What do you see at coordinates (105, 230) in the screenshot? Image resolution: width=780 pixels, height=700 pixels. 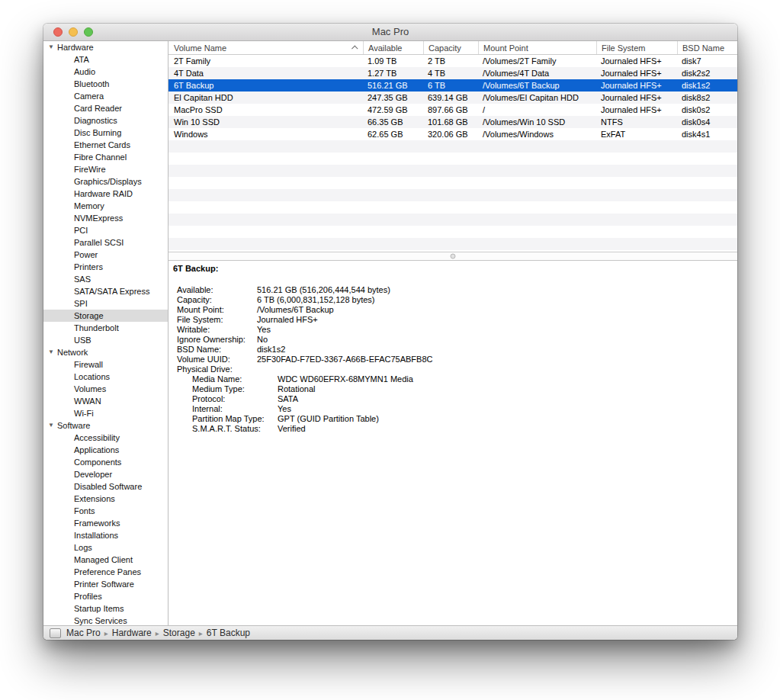 I see `sidebar-item-pci: PCI` at bounding box center [105, 230].